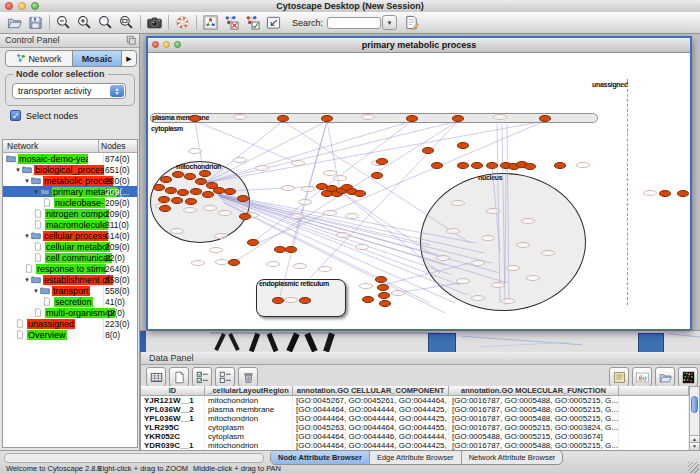 The image size is (700, 474). I want to click on table-select-icon, so click(156, 377).